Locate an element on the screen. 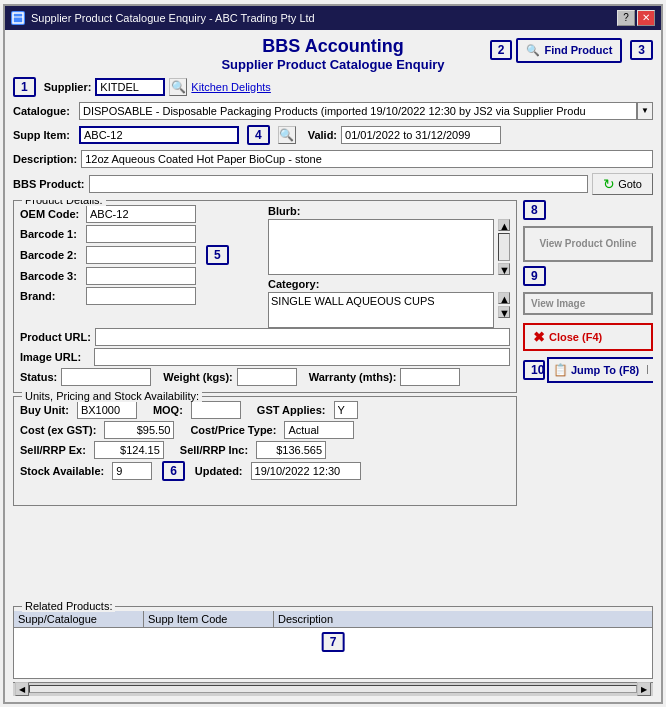 The height and width of the screenshot is (707, 666). barcode3-input is located at coordinates (141, 276).